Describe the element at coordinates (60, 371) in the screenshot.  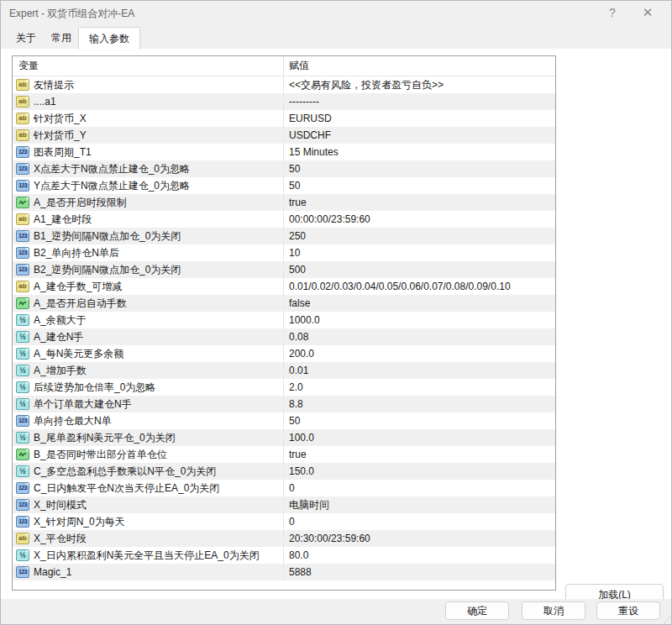
I see `param-name-label: A_增加手数` at that location.